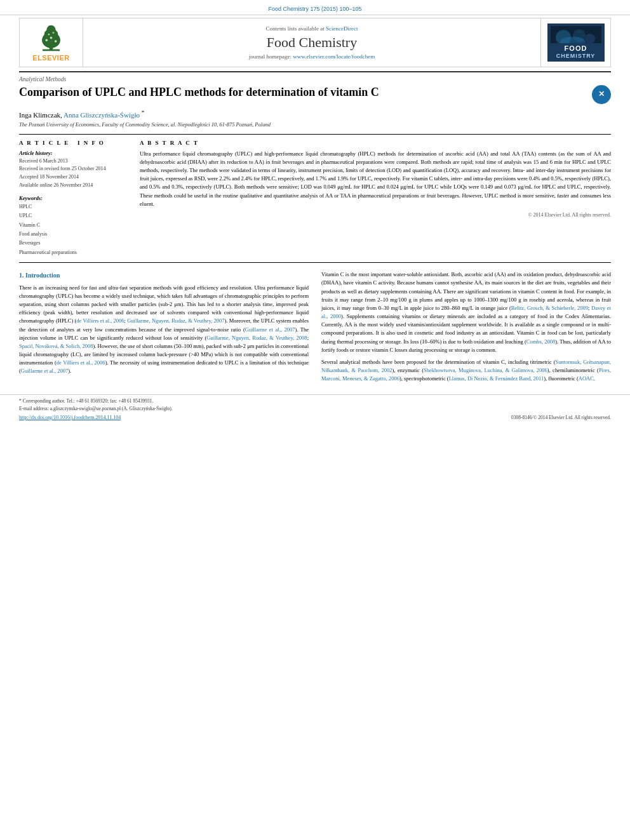 This screenshot has height=840, width=630. Describe the element at coordinates (175, 321) in the screenshot. I see `ref-guillarme2007a: Guillarme, Nguyen, Rudaz, & Veuthey, 200…` at that location.